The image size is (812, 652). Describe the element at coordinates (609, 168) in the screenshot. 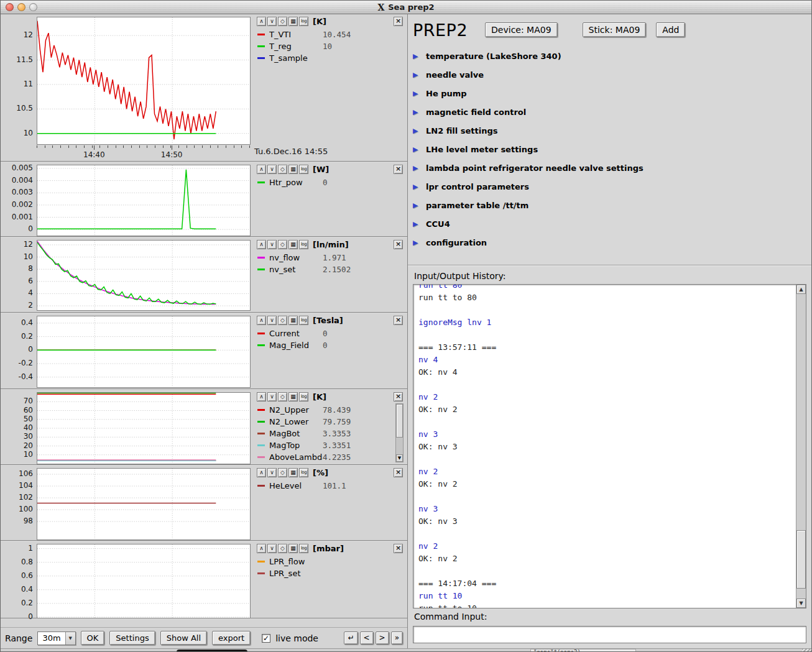

I see `tree-item-7: ▶lambda point refrigerator needle valve …` at that location.